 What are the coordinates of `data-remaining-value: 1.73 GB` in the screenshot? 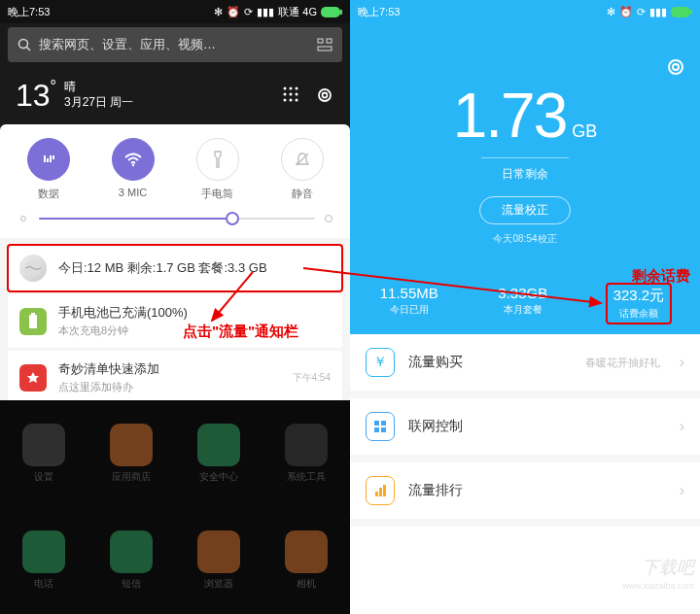 It's located at (525, 116).